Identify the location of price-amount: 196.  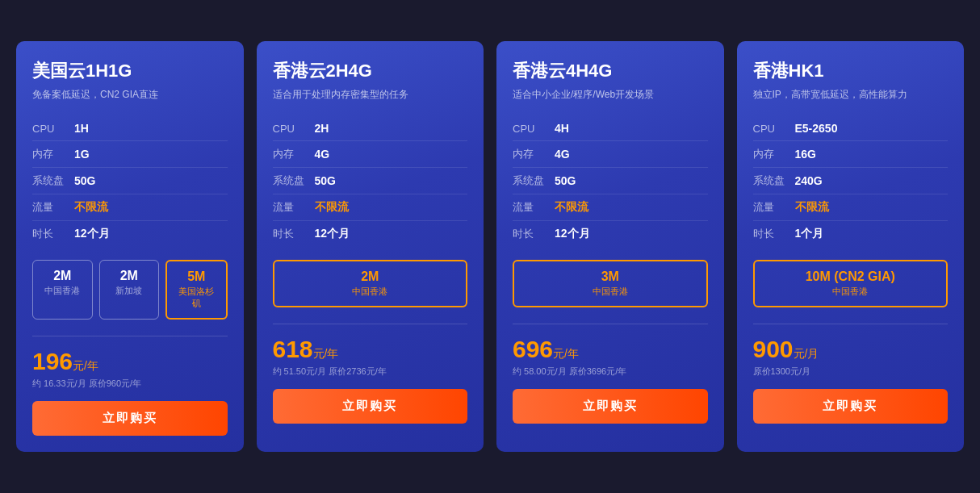
(52, 361).